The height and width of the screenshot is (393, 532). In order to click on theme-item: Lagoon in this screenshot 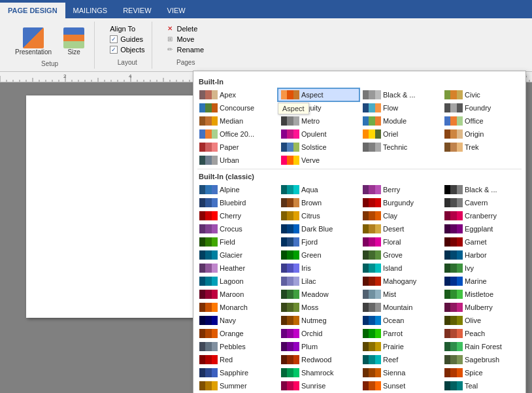, I will do `click(237, 281)`.